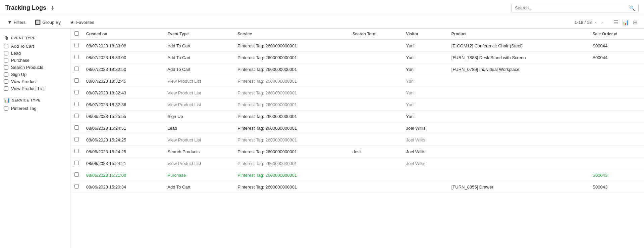 The width and height of the screenshot is (644, 248). What do you see at coordinates (575, 8) in the screenshot?
I see `search-box: 🔍` at bounding box center [575, 8].